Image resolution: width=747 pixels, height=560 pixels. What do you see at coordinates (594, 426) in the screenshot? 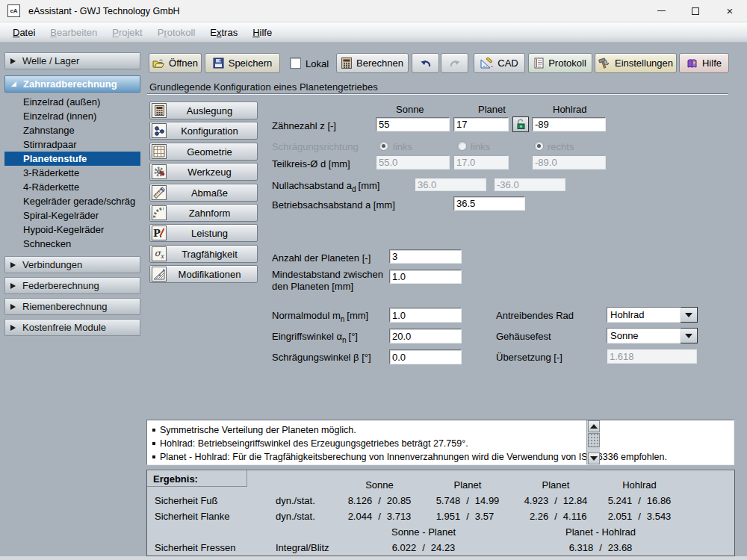
I see `triangle-up-icon` at bounding box center [594, 426].